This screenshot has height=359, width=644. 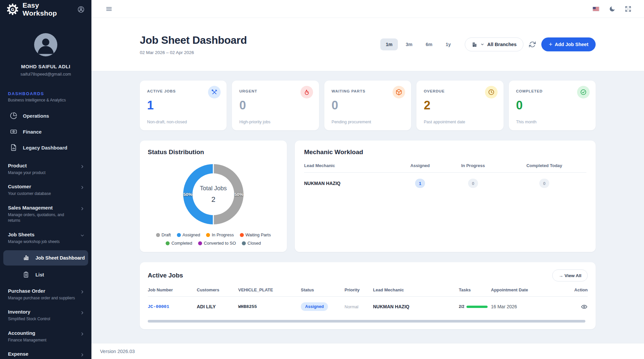 I want to click on profile: MOHD SAIFUL ADLI saiful78speed@gmail.com, so click(x=46, y=55).